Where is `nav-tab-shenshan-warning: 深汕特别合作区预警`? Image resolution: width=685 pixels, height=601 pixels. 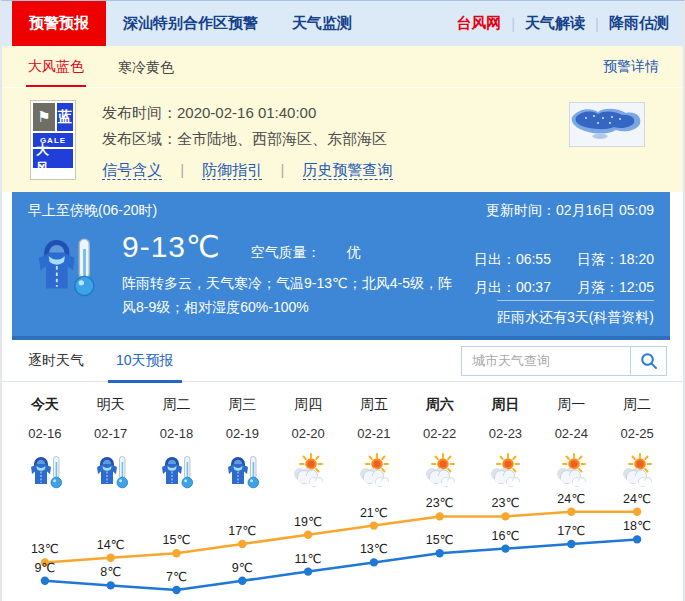
nav-tab-shenshan-warning: 深汕特别合作区预警 is located at coordinates (190, 24).